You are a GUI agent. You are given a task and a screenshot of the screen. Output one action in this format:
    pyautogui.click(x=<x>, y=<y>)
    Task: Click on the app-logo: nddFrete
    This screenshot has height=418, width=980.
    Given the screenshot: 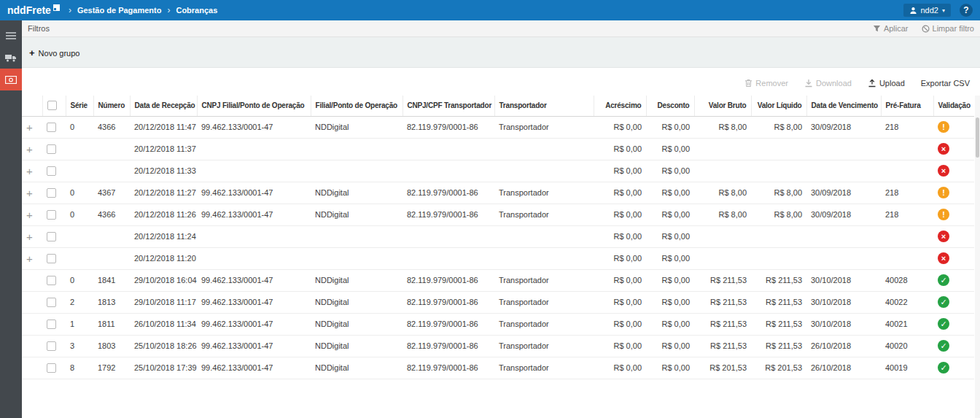 What is the action you would take?
    pyautogui.click(x=34, y=10)
    